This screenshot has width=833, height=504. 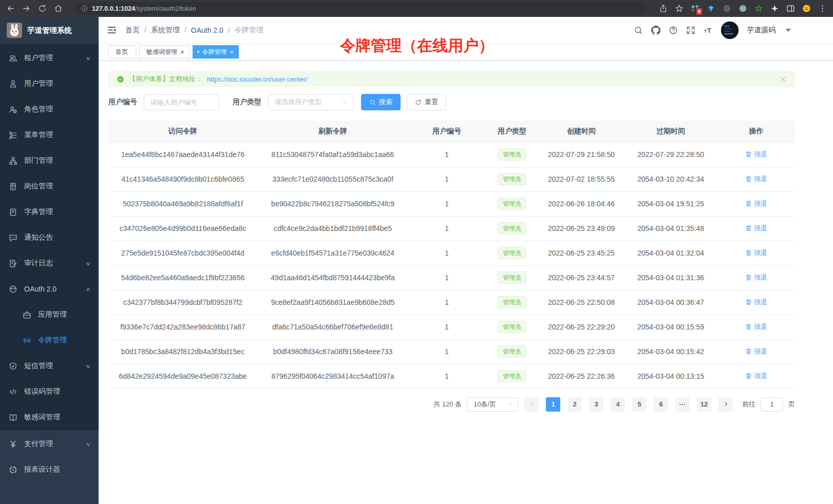 I want to click on force-logout-label: 强退, so click(x=761, y=228).